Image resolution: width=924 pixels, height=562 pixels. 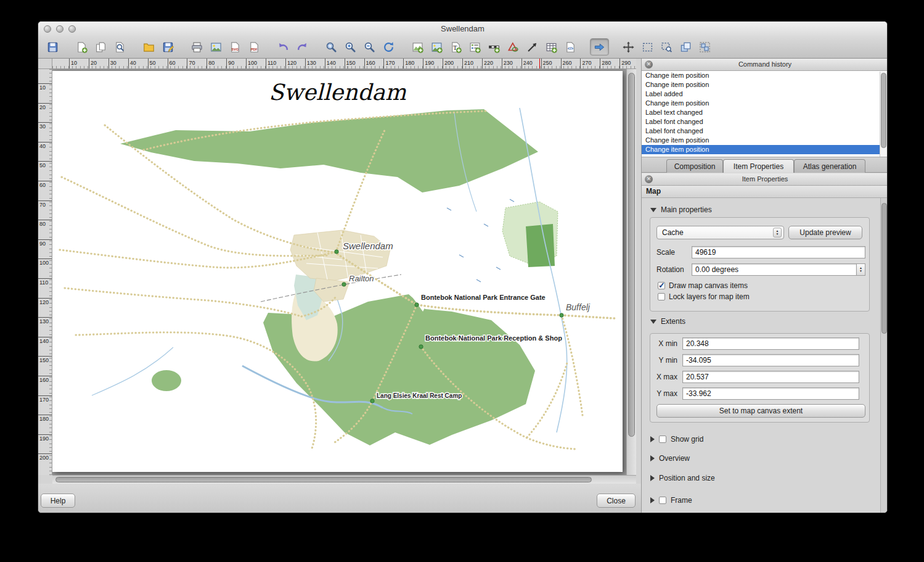 I want to click on save-button, so click(x=53, y=47).